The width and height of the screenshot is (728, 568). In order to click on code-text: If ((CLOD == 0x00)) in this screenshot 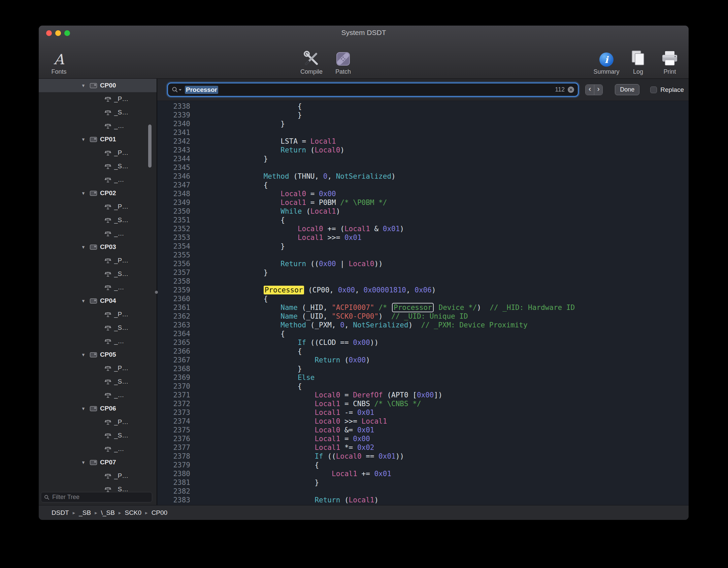, I will do `click(296, 343)`.